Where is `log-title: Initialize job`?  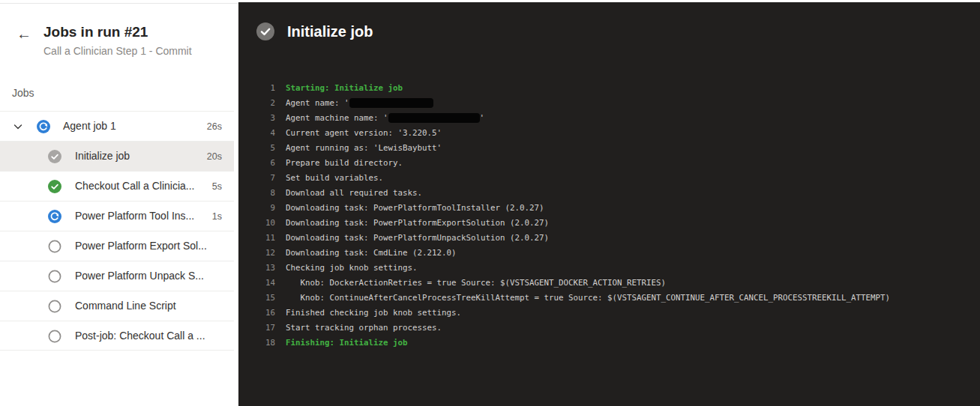 log-title: Initialize job is located at coordinates (330, 31).